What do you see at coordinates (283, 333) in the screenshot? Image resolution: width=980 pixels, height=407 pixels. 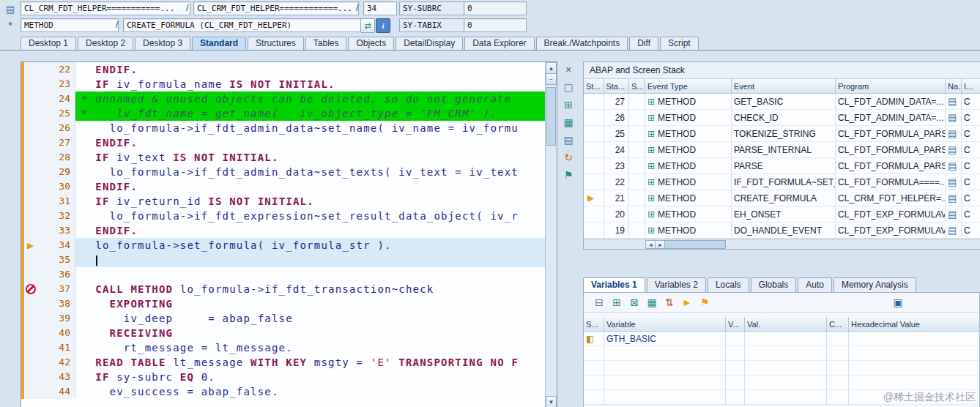 I see `code-line-40: 40 RECEIVING` at bounding box center [283, 333].